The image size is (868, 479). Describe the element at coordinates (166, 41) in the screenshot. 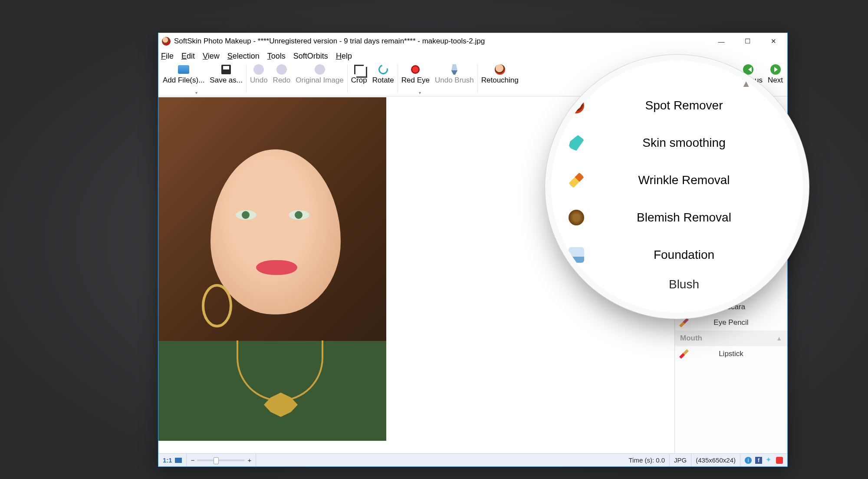

I see `app-icon` at that location.